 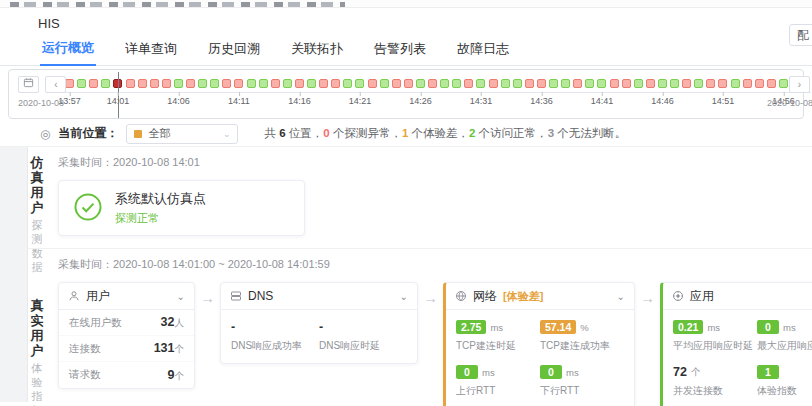 I want to click on metric-cell: 57.14%TCP建连成功率, so click(x=582, y=336).